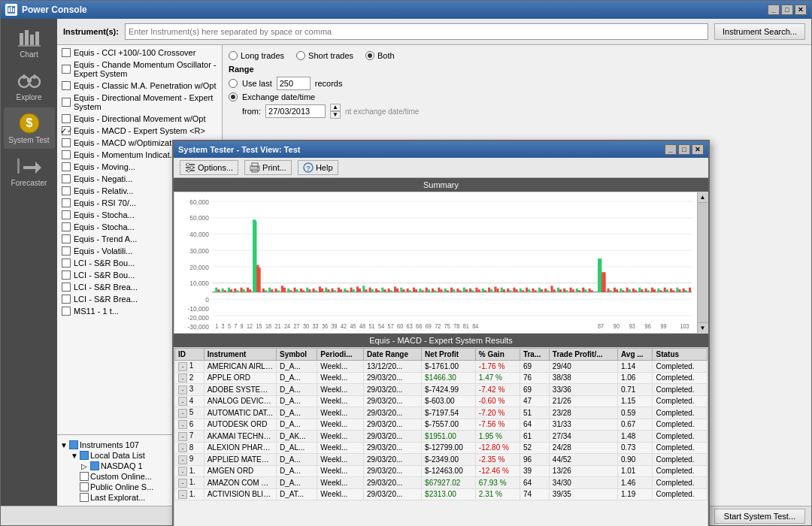 This screenshot has width=812, height=526. I want to click on maximize-btn: □, so click(787, 10).